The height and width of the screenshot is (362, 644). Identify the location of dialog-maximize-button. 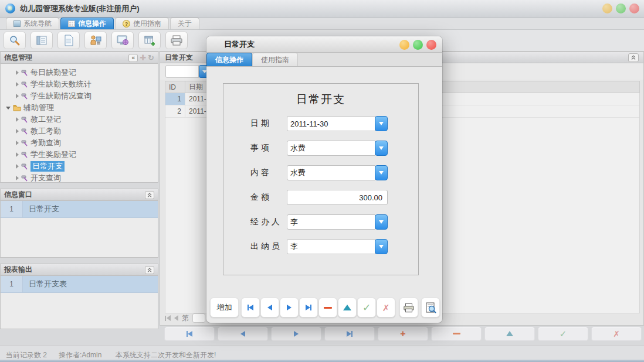
(418, 45).